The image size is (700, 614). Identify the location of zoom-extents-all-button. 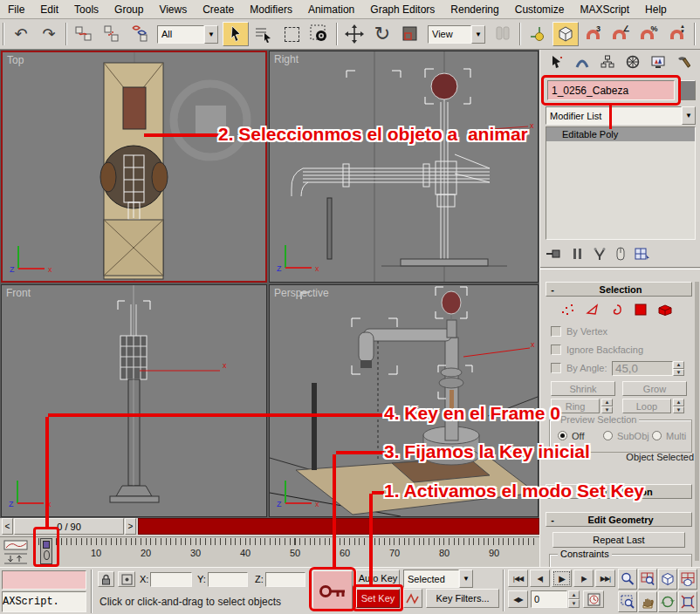
(688, 579).